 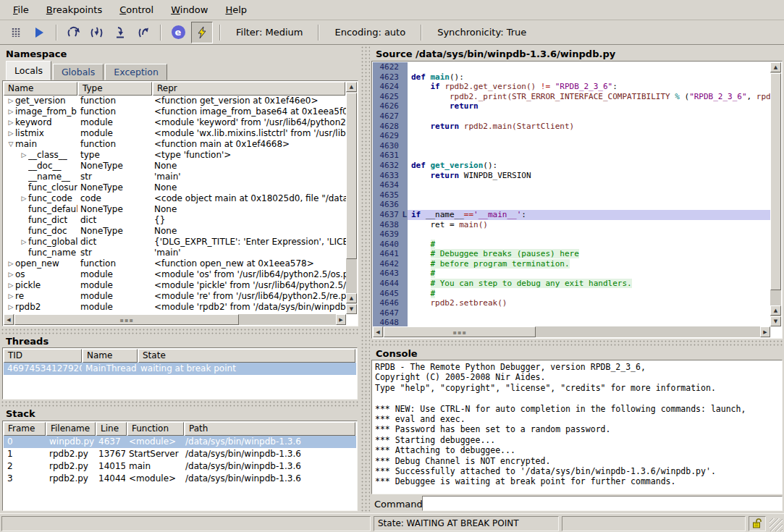 What do you see at coordinates (175, 101) in the screenshot?
I see `namespace-row: ▷get_versionfunction<function get_versio…` at bounding box center [175, 101].